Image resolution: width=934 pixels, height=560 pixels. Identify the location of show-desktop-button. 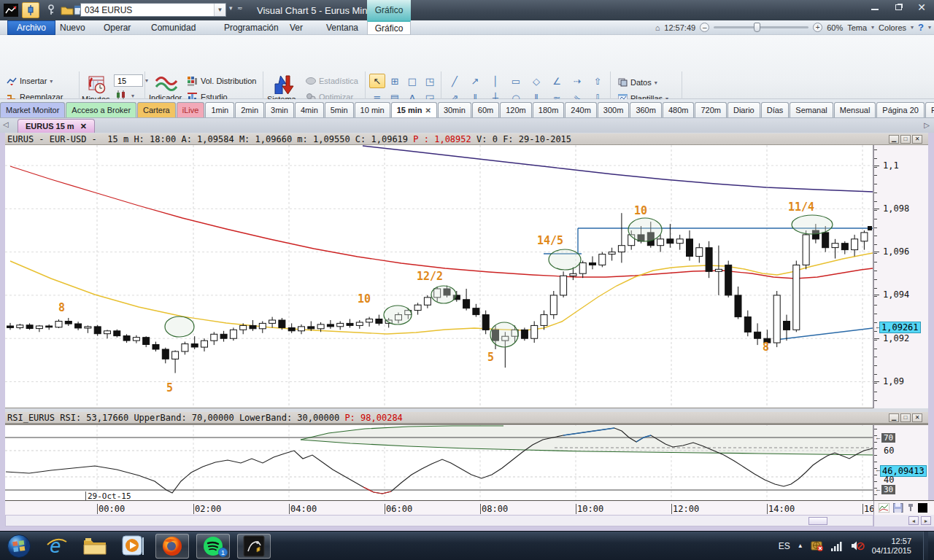
(925, 545).